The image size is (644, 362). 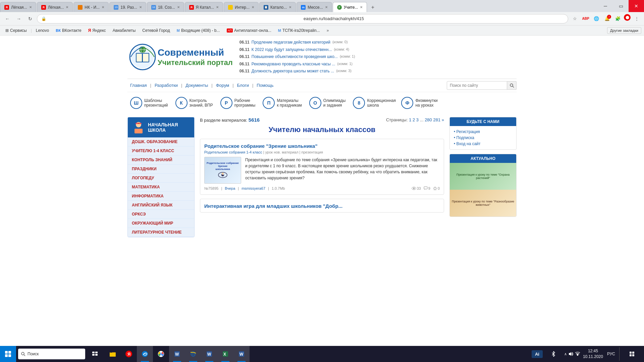 What do you see at coordinates (291, 43) in the screenshot?
I see `news-link-0: Продление педагогам действия категорий` at bounding box center [291, 43].